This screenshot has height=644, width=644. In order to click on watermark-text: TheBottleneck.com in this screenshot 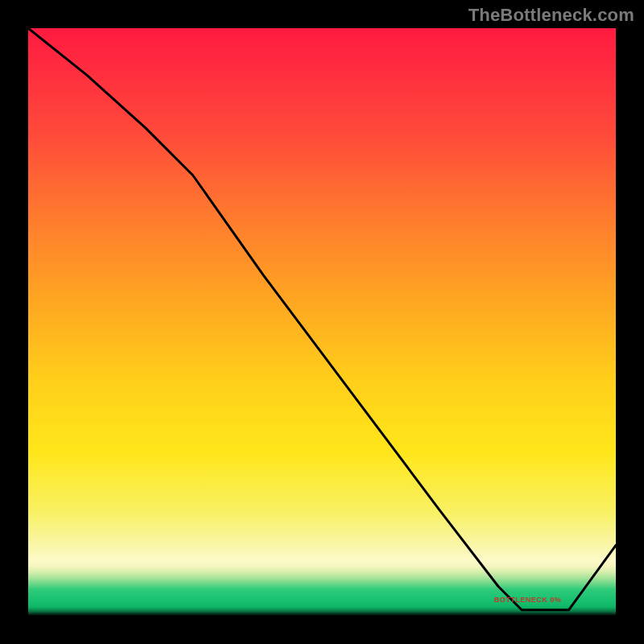, I will do `click(551, 15)`.